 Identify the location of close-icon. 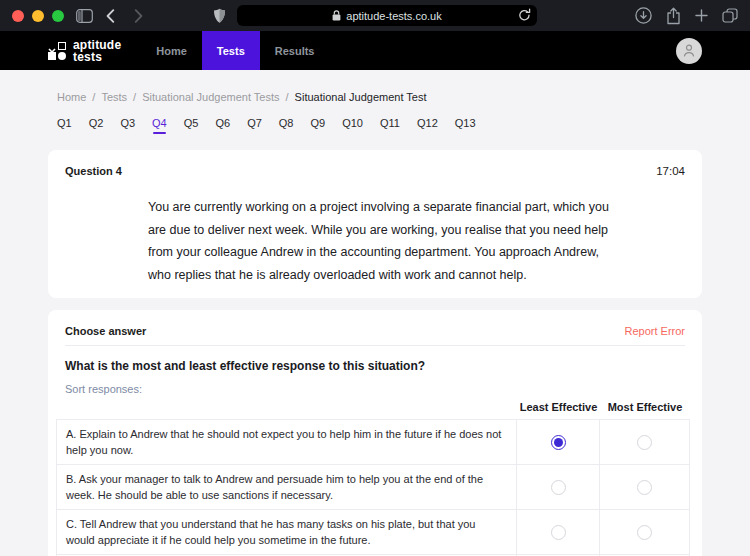
(18, 16).